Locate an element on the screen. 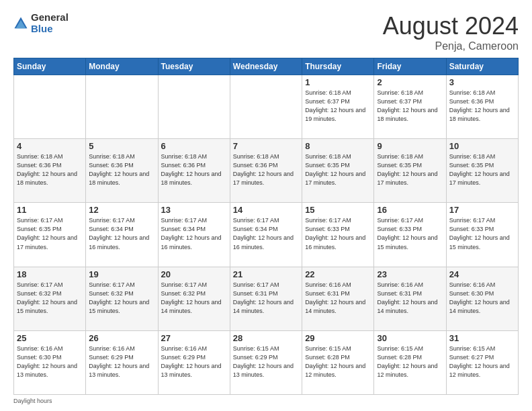 Image resolution: width=532 pixels, height=411 pixels. daylight-label: Daylight hours is located at coordinates (33, 401).